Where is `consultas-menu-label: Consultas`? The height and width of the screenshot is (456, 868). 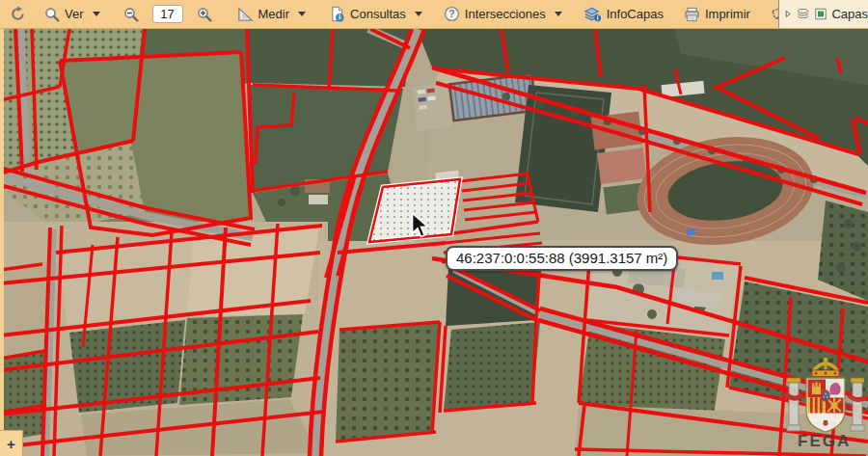
consultas-menu-label: Consultas is located at coordinates (378, 13).